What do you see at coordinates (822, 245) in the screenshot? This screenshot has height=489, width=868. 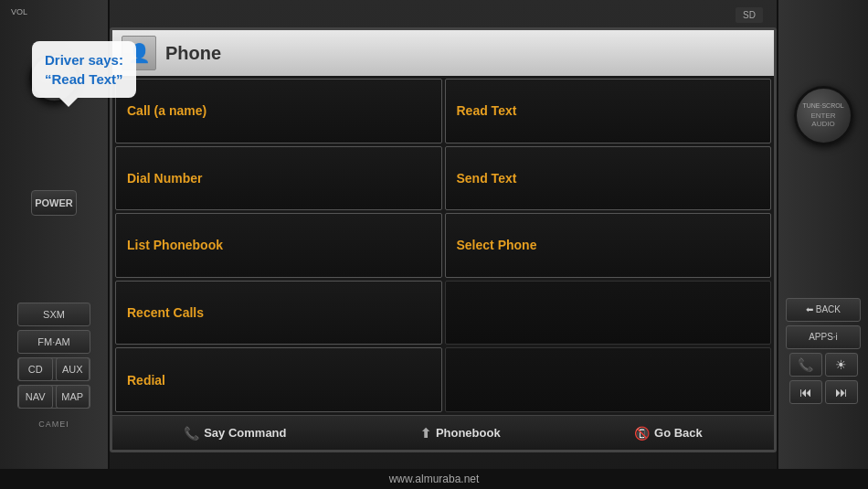 I see `right-panel: TUNE·SCROL ENTERAUDIO ⬅ BACK APPS·i 📞 ☀ …` at bounding box center [822, 245].